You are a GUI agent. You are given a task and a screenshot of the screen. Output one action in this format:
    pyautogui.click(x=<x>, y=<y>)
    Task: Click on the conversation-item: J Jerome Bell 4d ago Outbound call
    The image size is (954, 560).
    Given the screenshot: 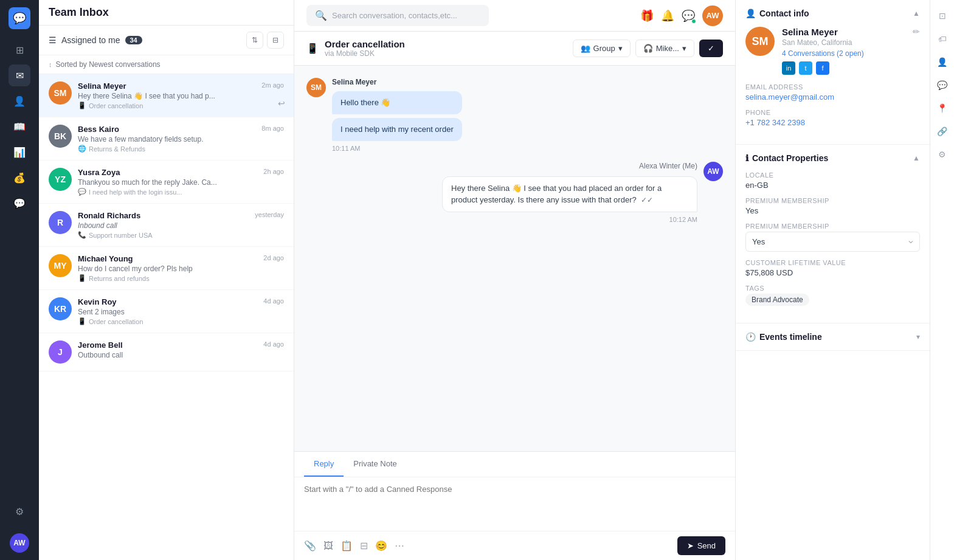 What is the action you would take?
    pyautogui.click(x=167, y=353)
    